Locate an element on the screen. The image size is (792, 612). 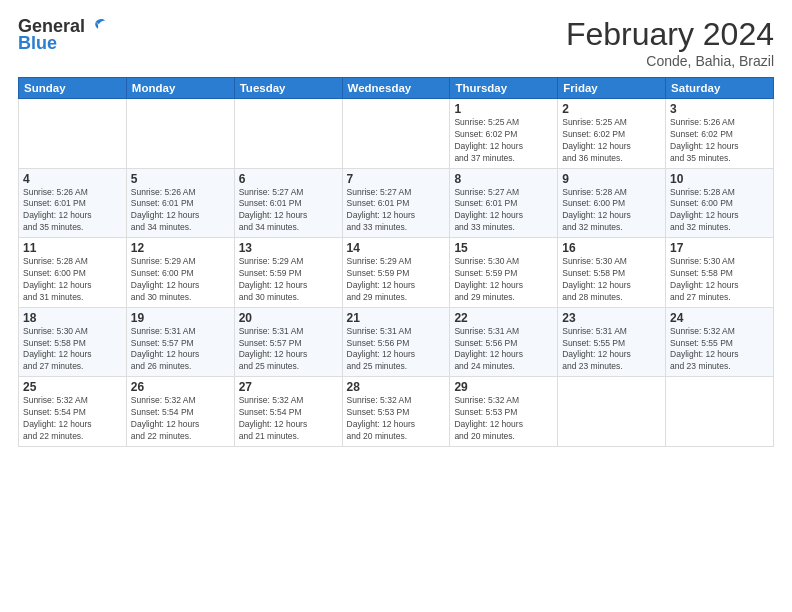
calendar-cell: 24Sunrise: 5:32 AM Sunset: 5:55 PM Dayli… is located at coordinates (720, 342).